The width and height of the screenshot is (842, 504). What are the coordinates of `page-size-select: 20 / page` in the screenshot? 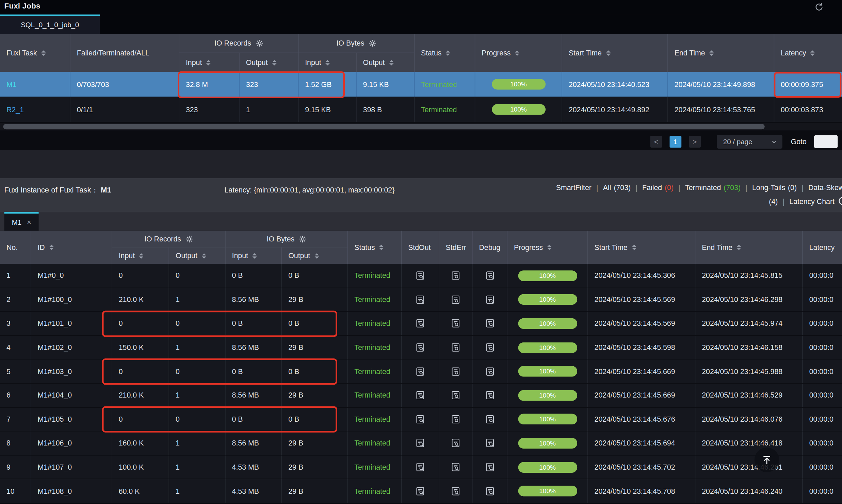 It's located at (749, 141).